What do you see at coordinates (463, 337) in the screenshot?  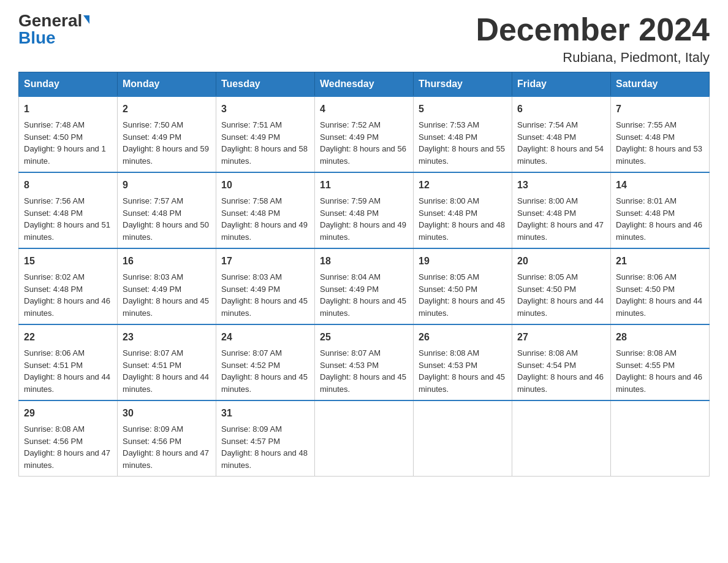 I see `day-number: 26` at bounding box center [463, 337].